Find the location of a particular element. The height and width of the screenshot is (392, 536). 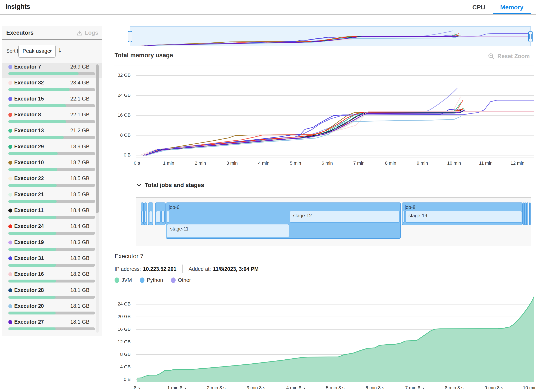

executor-list-item: Executor 3118.2 GB is located at coordinates (52, 262).